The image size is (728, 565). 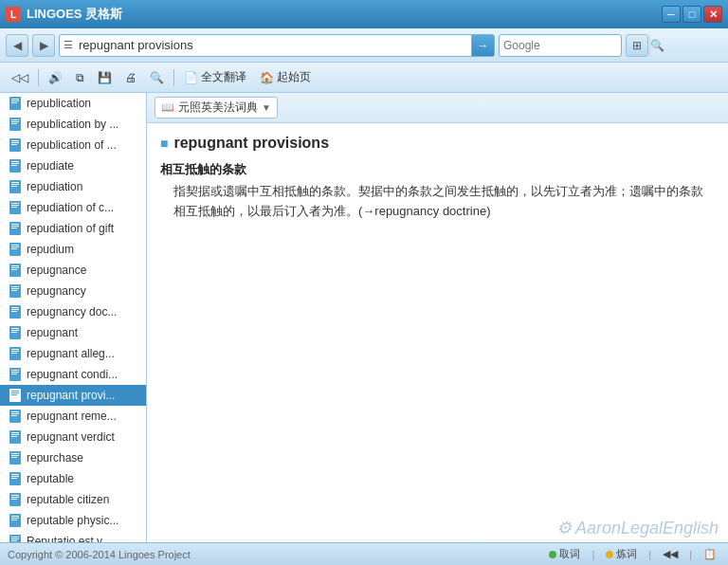 What do you see at coordinates (285, 78) in the screenshot?
I see `tb2-home-button: 🏠 起始页` at bounding box center [285, 78].